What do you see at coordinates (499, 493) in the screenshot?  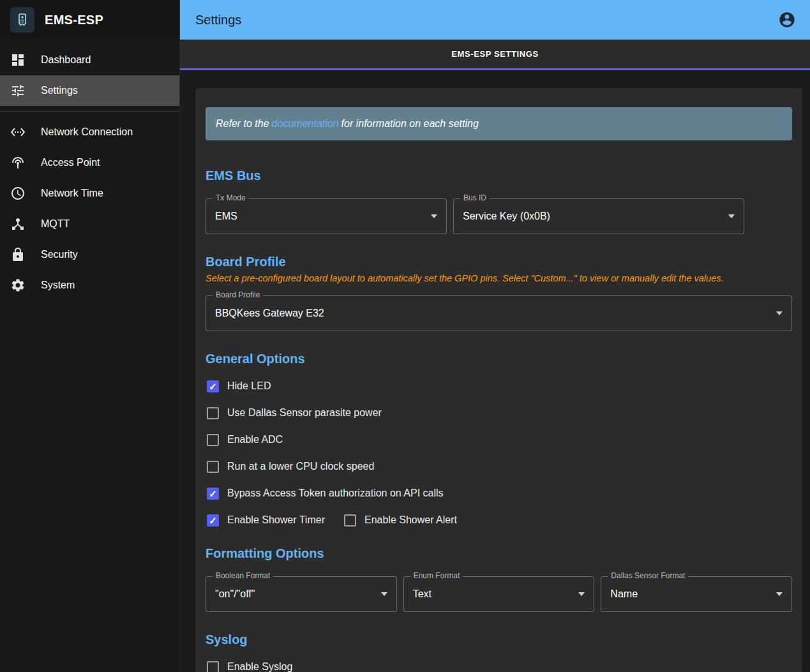 I see `checkbox-row: Bypass Access Token authorization on API…` at bounding box center [499, 493].